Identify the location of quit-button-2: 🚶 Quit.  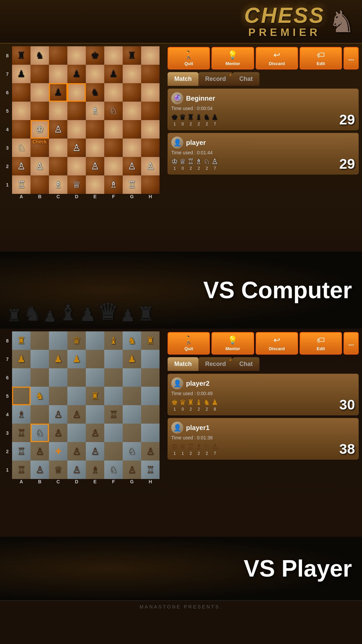
(189, 343).